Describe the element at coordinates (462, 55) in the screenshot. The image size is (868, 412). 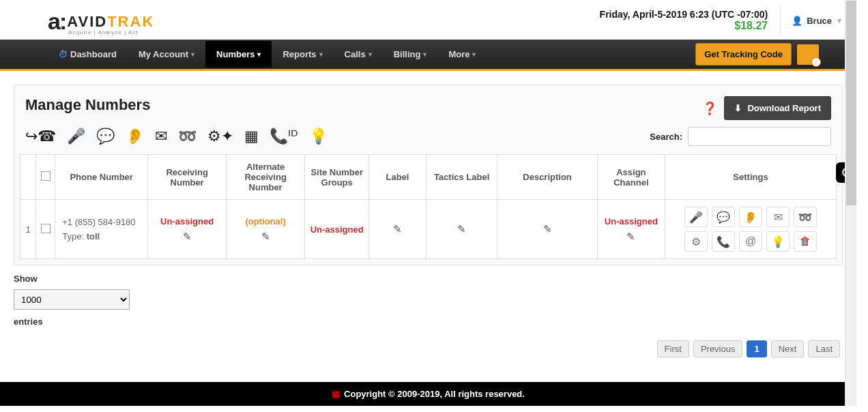
I see `nav-more: More ▾` at that location.